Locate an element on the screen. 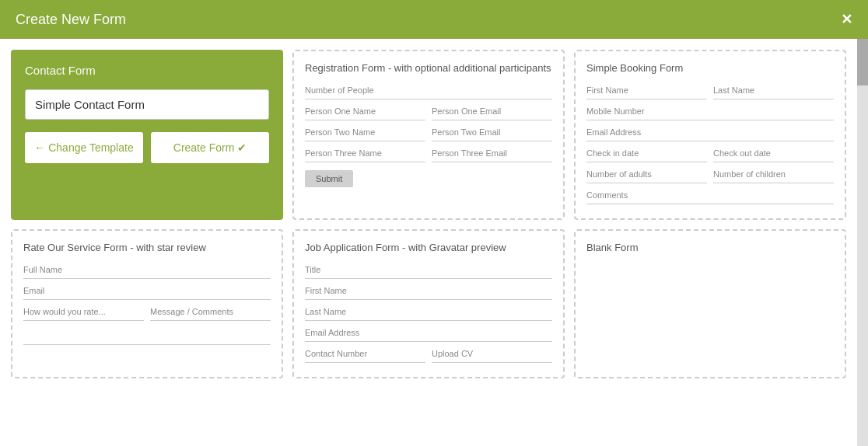 The height and width of the screenshot is (446, 868). template-field: Upload CV is located at coordinates (492, 354).